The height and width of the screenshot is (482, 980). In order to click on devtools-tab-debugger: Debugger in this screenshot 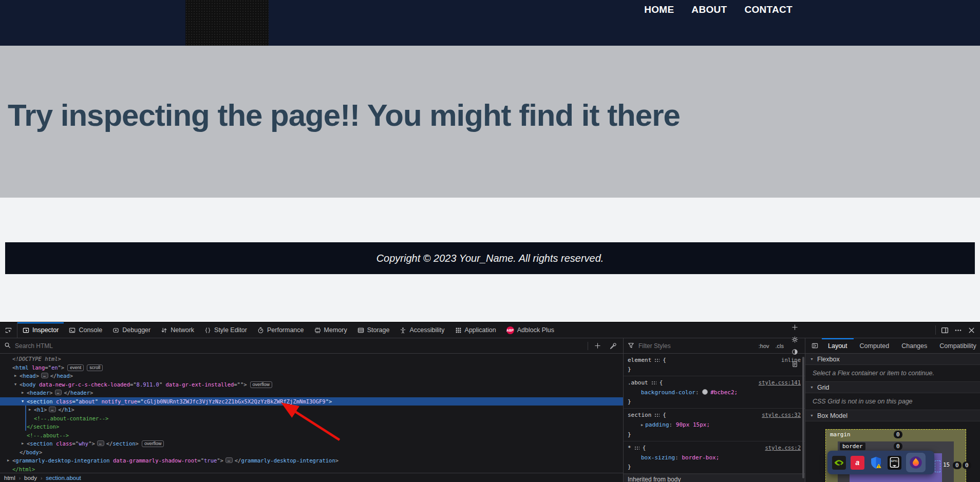, I will do `click(131, 330)`.